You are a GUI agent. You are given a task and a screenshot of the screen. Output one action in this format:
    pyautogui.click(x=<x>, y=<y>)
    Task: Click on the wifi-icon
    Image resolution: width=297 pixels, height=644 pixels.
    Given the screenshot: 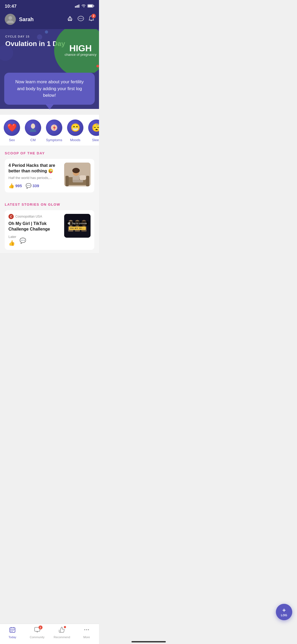 What is the action you would take?
    pyautogui.click(x=83, y=6)
    